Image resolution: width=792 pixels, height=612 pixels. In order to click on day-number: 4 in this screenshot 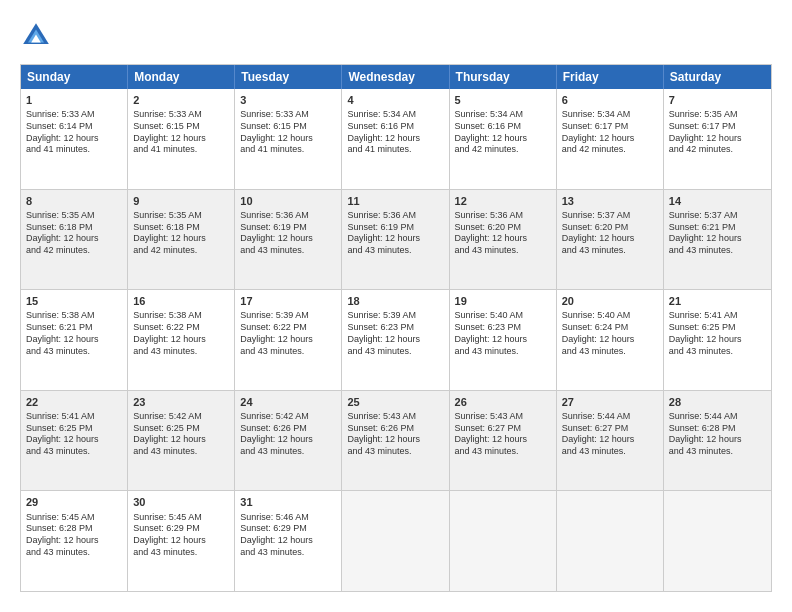, I will do `click(395, 100)`.